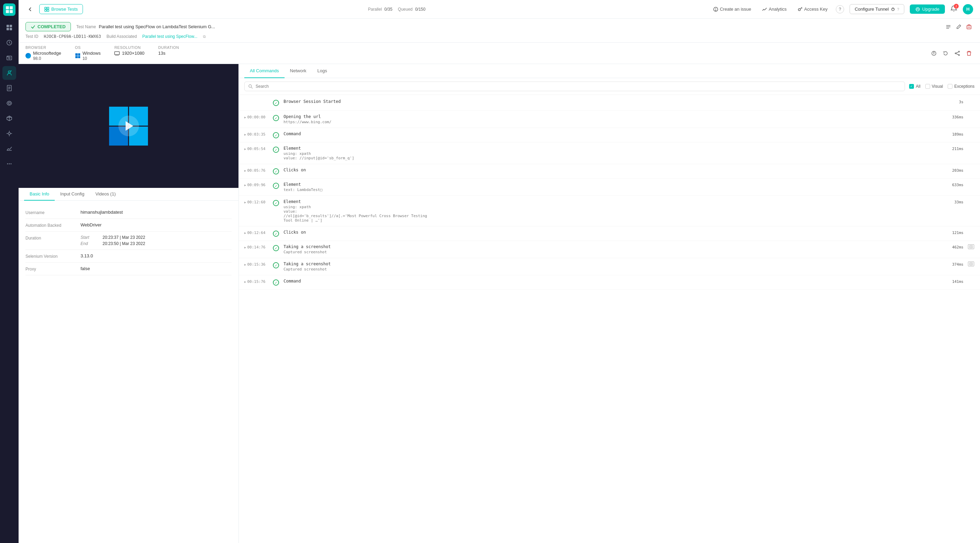 The image size is (980, 543). I want to click on cmd-timestamp: ▶ 00:15:36, so click(256, 264).